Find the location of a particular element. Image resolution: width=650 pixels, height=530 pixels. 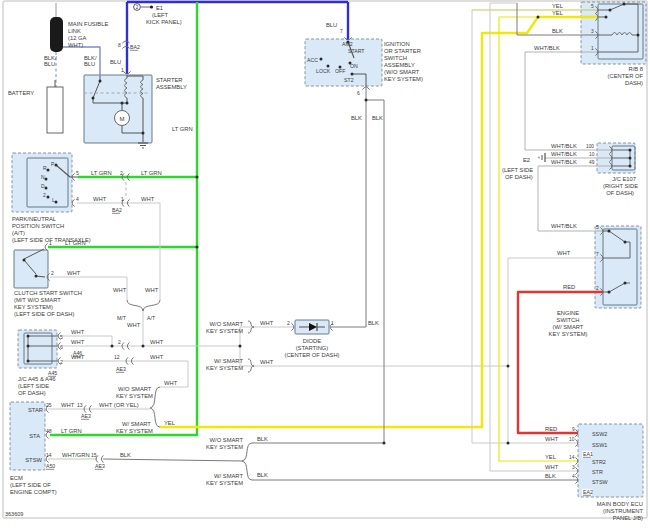

label--w-o-smart: (W/O SMART is located at coordinates (402, 72).